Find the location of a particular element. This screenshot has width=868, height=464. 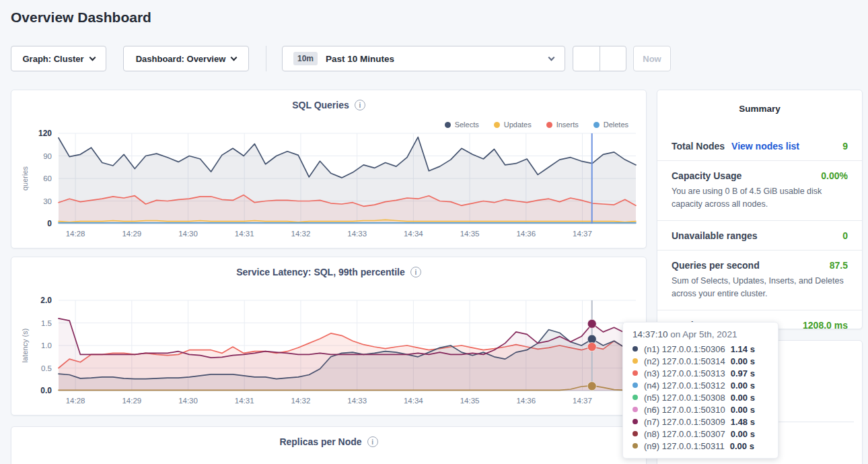

tooltip-row: (n1) 127.0.0.1:503061.14 s is located at coordinates (700, 349).